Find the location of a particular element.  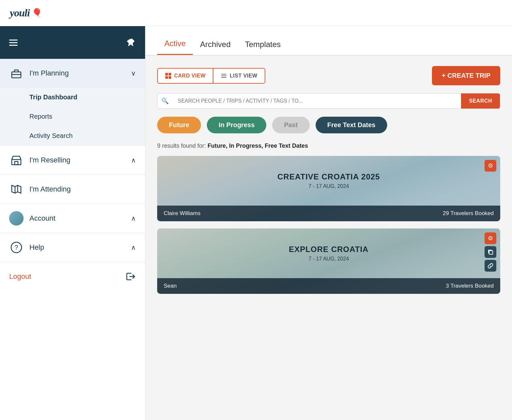

card-view-button: CARD VIEW is located at coordinates (185, 76).